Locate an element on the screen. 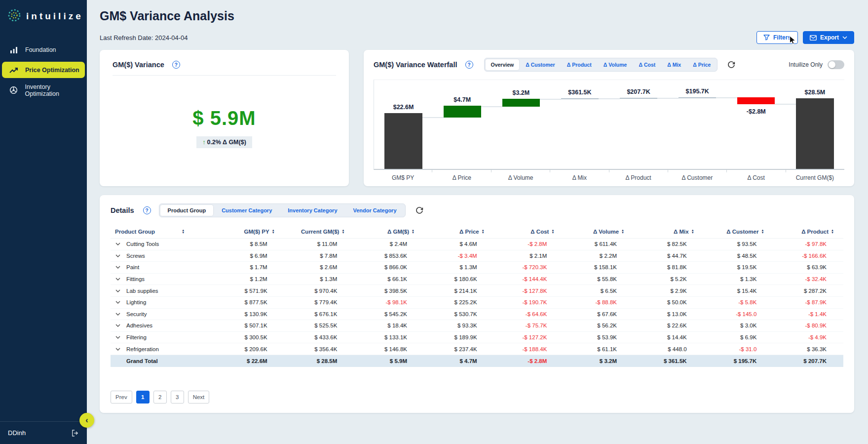 Image resolution: width=868 pixels, height=444 pixels. waterfall-bar-price is located at coordinates (462, 112).